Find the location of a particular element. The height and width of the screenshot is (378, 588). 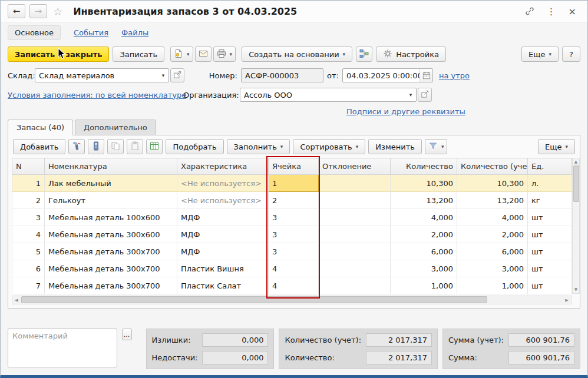

signatures-link: Подписи и другие реквизиты is located at coordinates (406, 112).